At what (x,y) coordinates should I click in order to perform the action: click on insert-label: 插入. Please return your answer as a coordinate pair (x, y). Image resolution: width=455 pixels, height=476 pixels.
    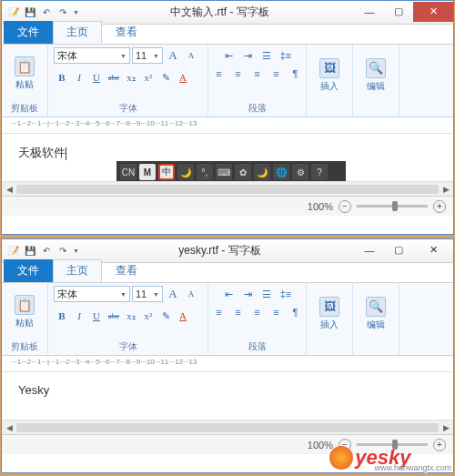
    Looking at the image, I should click on (329, 325).